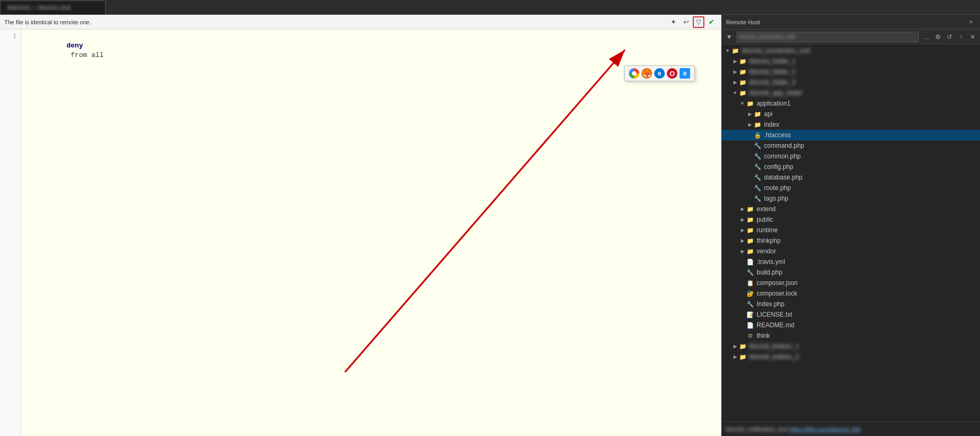 The image size is (980, 436). What do you see at coordinates (851, 167) in the screenshot?
I see `tree-item-file-config: 🔧config.php` at bounding box center [851, 167].